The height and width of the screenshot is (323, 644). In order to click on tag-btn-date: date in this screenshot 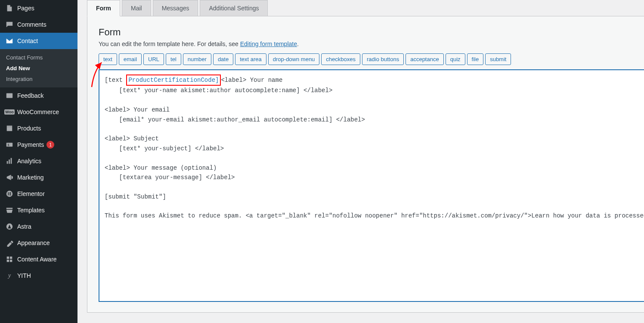, I will do `click(223, 59)`.